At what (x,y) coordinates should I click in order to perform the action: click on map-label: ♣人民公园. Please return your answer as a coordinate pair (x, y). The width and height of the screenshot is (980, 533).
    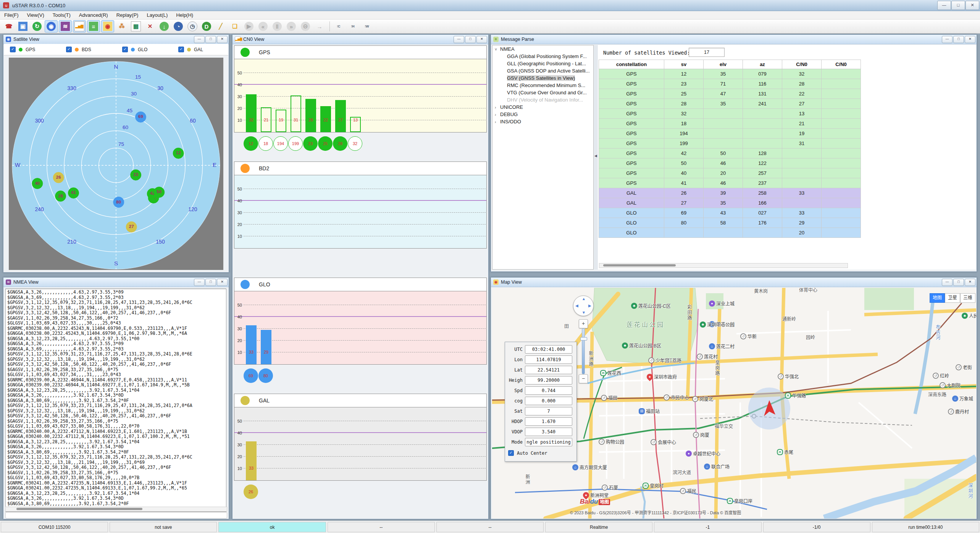
    Looking at the image, I should click on (969, 315).